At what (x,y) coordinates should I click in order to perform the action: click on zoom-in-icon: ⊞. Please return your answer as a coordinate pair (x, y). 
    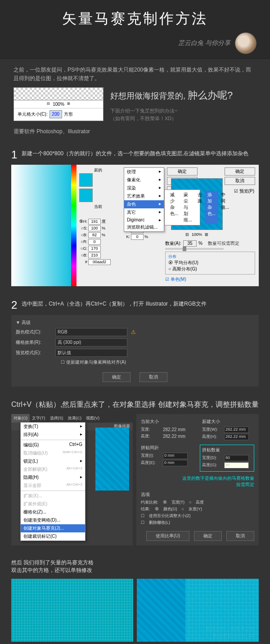
    Looking at the image, I should click on (68, 104).